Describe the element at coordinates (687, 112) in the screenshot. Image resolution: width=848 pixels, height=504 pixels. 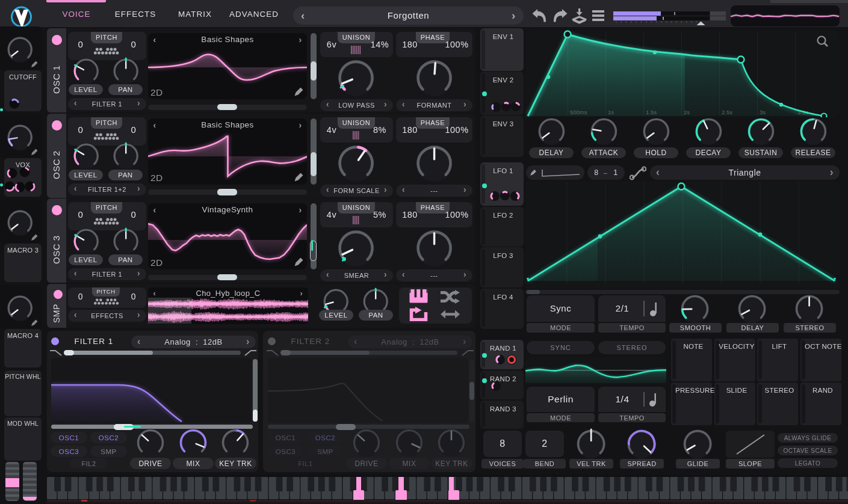
I see `svg-text: 2s` at that location.